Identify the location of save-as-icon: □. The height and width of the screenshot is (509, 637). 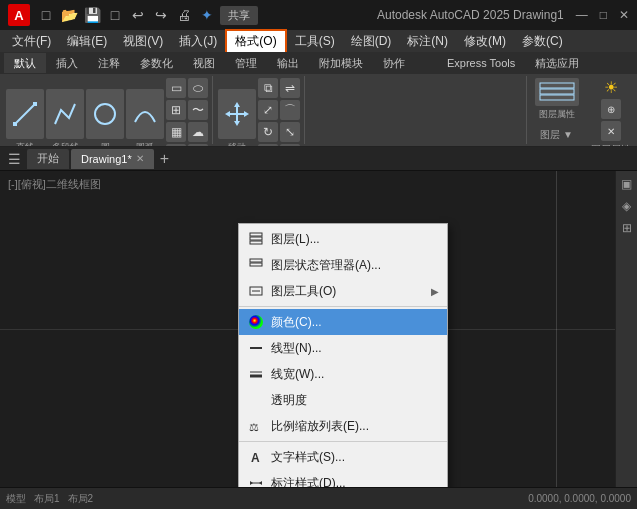
(115, 15).